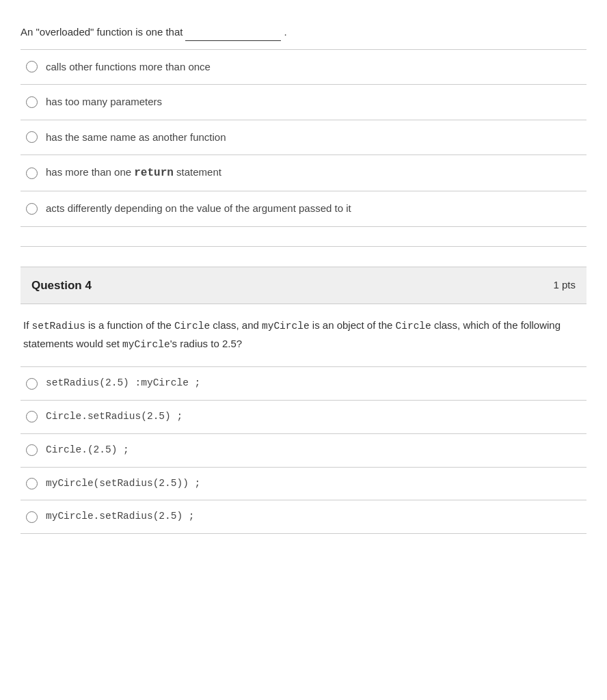  I want to click on q3-option-4: has more than one return statement, so click(304, 174).